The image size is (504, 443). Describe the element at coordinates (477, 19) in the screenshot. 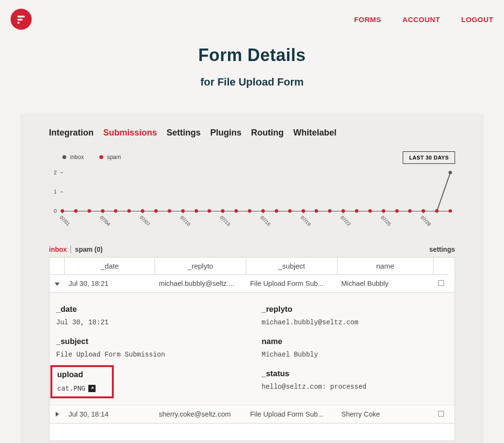

I see `nav-logout: LOGOUT` at that location.